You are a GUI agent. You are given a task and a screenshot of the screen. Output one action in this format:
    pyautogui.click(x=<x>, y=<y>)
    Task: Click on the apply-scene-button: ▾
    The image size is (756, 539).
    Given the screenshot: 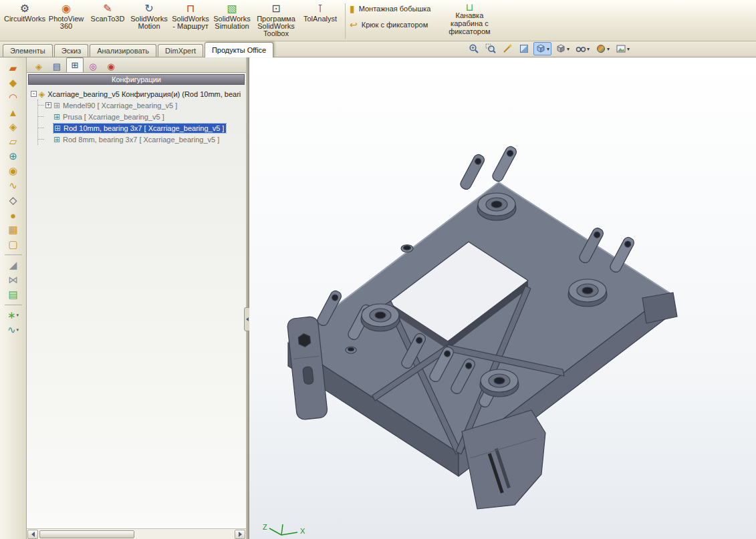 What is the action you would take?
    pyautogui.click(x=623, y=49)
    